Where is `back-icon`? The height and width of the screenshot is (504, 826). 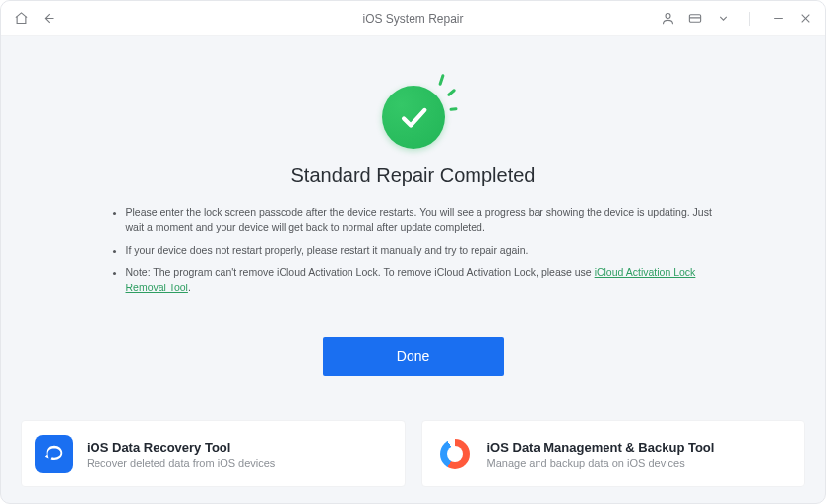 back-icon is located at coordinates (48, 19).